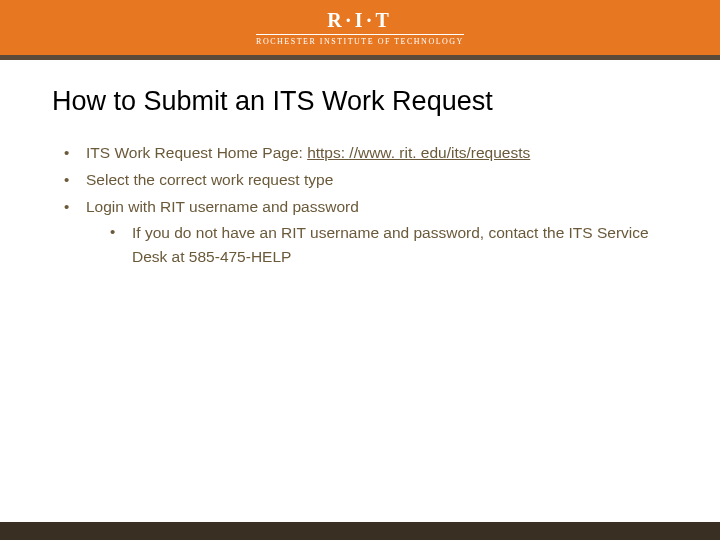  I want to click on sub-bullet-text: If you do not have an RIT username and p…, so click(390, 244).